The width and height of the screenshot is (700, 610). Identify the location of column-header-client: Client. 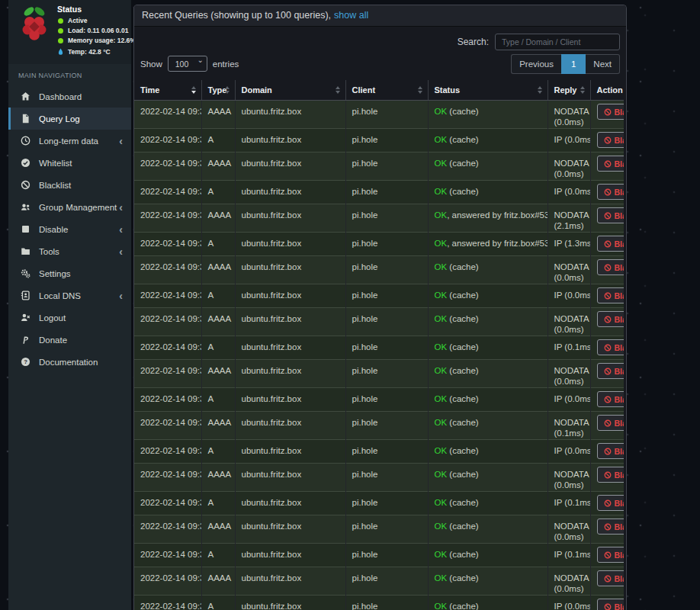
(387, 90).